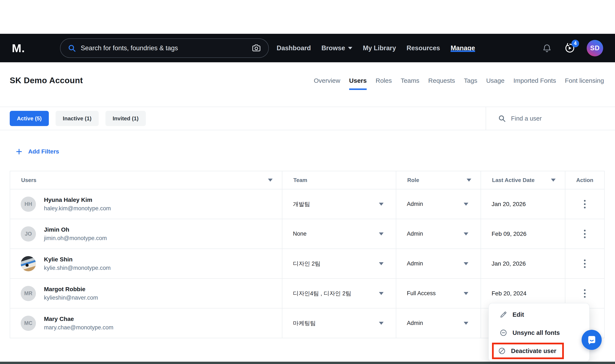 This screenshot has width=615, height=364. Describe the element at coordinates (585, 180) in the screenshot. I see `column-header-action: Action` at that location.